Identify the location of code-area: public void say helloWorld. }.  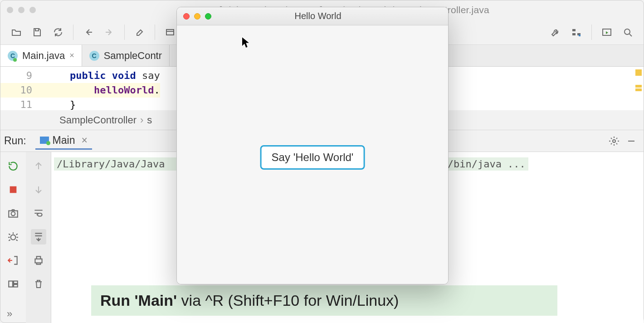
(103, 88).